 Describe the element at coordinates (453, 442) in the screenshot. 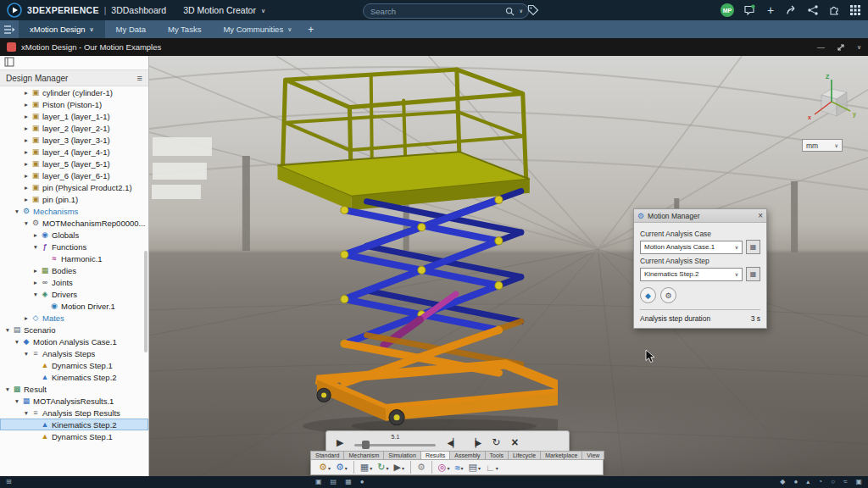

I see `step-backward-button` at that location.